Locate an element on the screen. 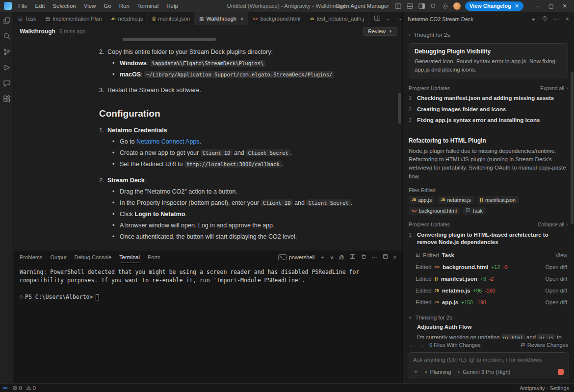 The width and height of the screenshot is (574, 392). view-link: View is located at coordinates (561, 255).